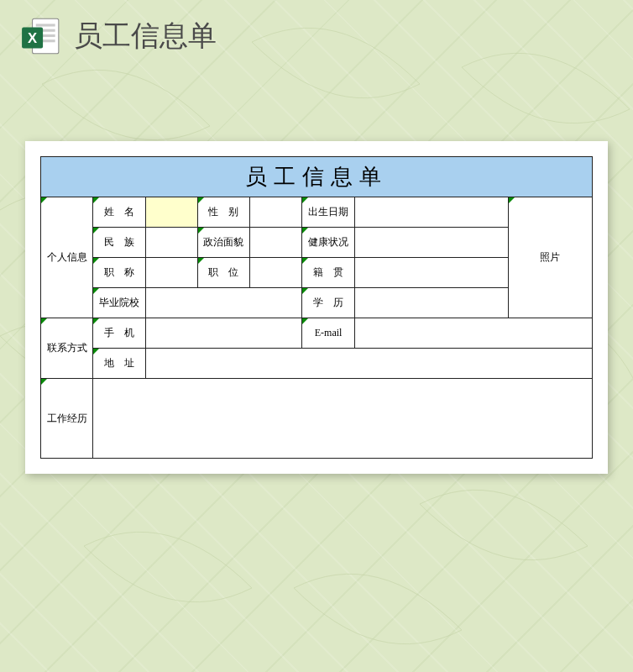 This screenshot has height=672, width=633. Describe the element at coordinates (316, 29) in the screenshot. I see `page-header: X 员工信息单` at that location.